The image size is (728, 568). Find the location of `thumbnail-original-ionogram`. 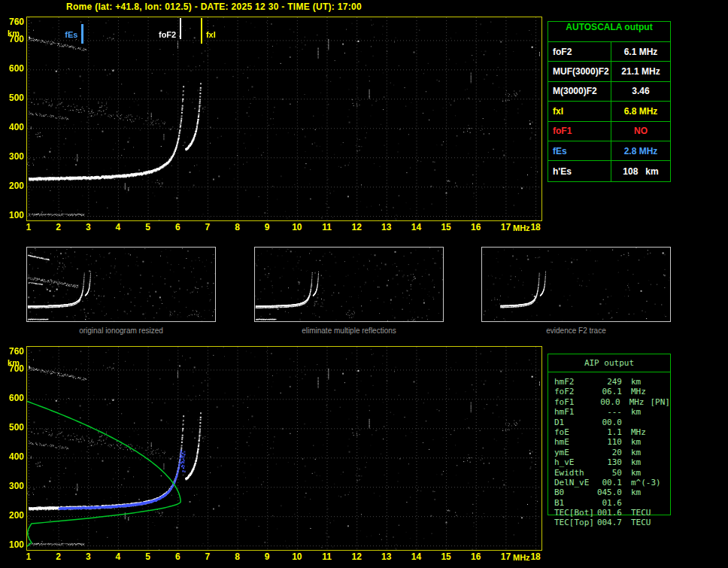

thumbnail-original-ionogram is located at coordinates (121, 284).